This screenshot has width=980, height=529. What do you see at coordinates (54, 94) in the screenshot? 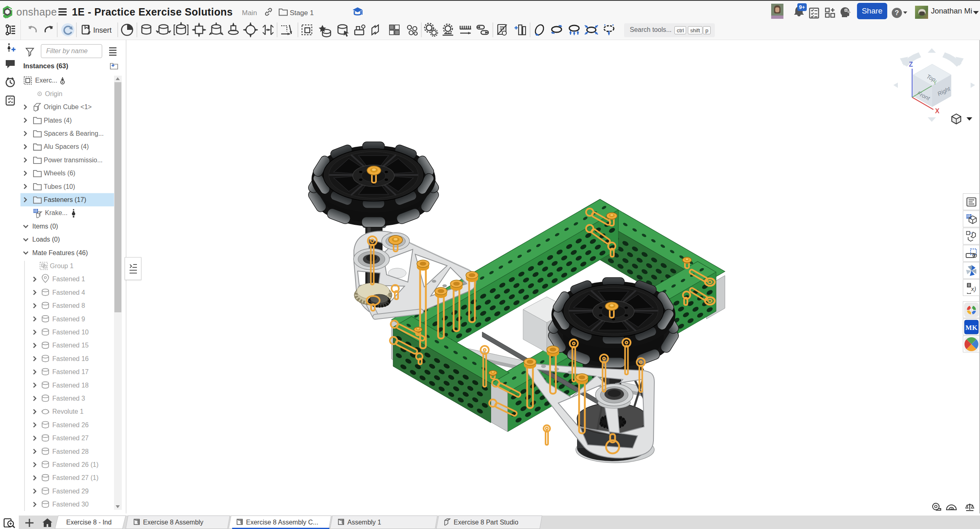
I see `svg-text: Origin` at bounding box center [54, 94].